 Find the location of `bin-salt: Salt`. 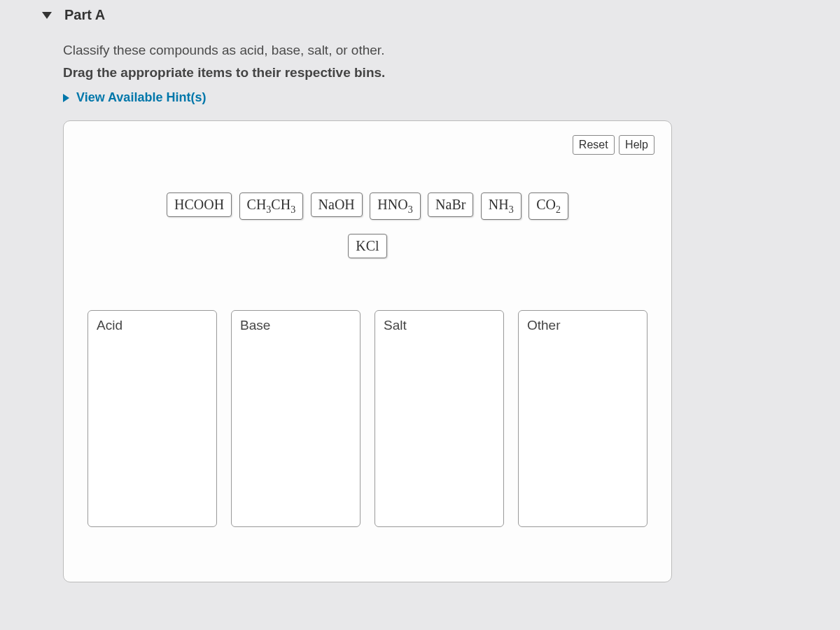

bin-salt: Salt is located at coordinates (440, 419).